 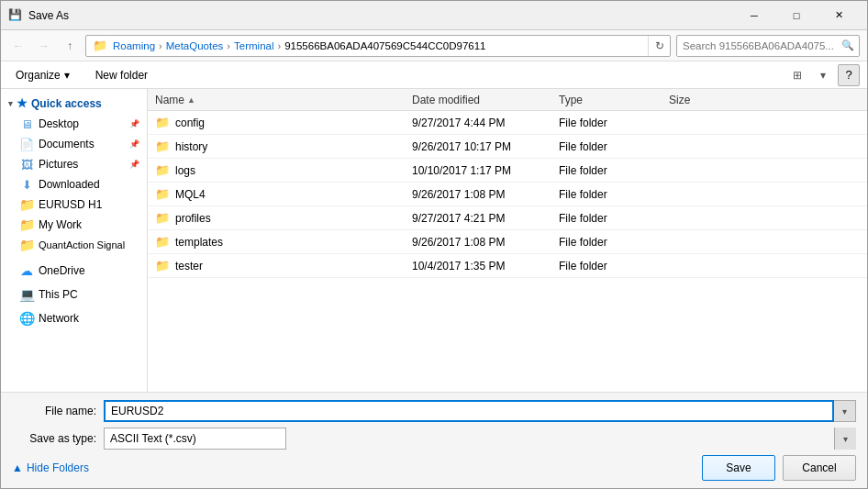 I want to click on file-name-tester: 📁 tester, so click(x=284, y=266).